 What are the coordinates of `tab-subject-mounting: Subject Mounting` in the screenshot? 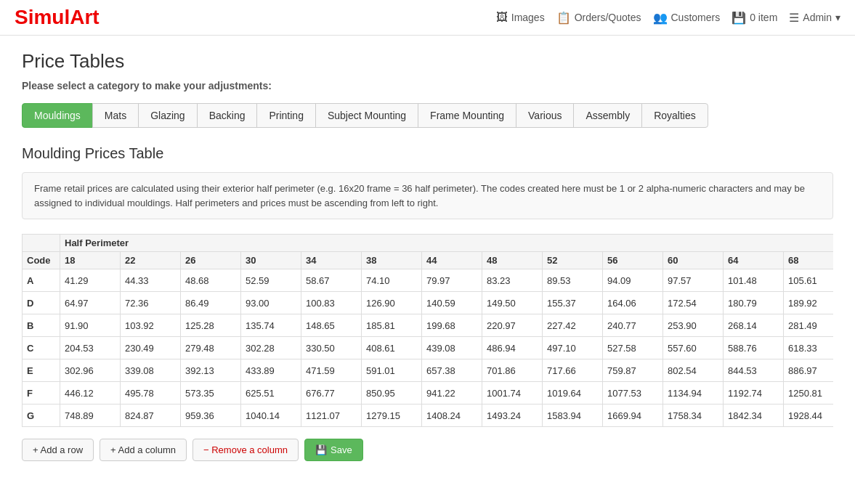 It's located at (367, 115).